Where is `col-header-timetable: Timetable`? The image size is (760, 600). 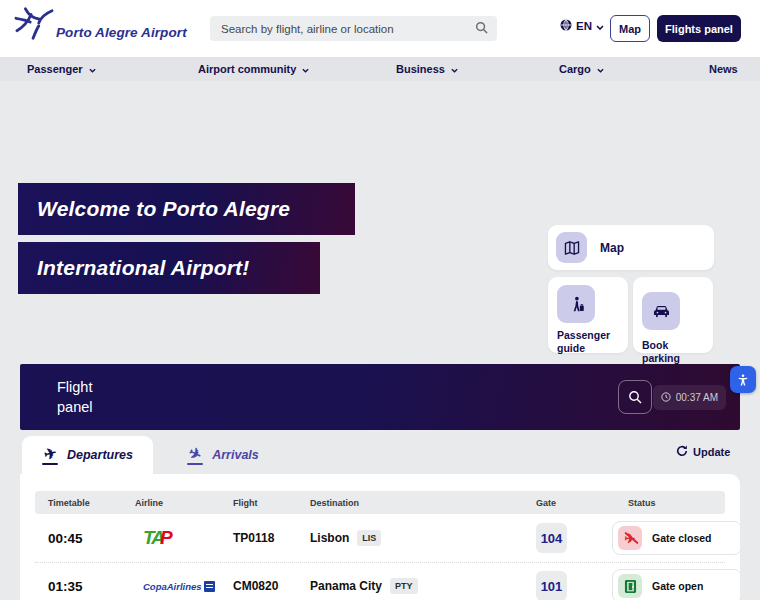
col-header-timetable: Timetable is located at coordinates (92, 503).